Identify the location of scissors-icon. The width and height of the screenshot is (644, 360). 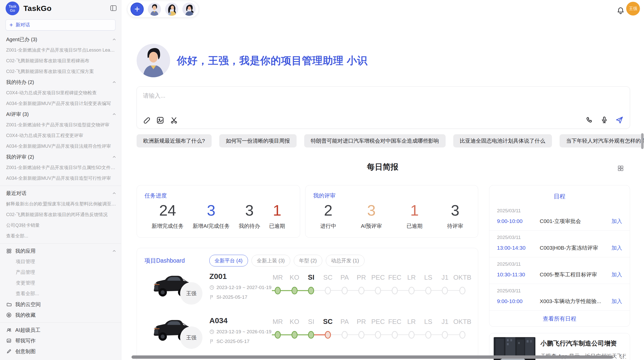
(174, 120).